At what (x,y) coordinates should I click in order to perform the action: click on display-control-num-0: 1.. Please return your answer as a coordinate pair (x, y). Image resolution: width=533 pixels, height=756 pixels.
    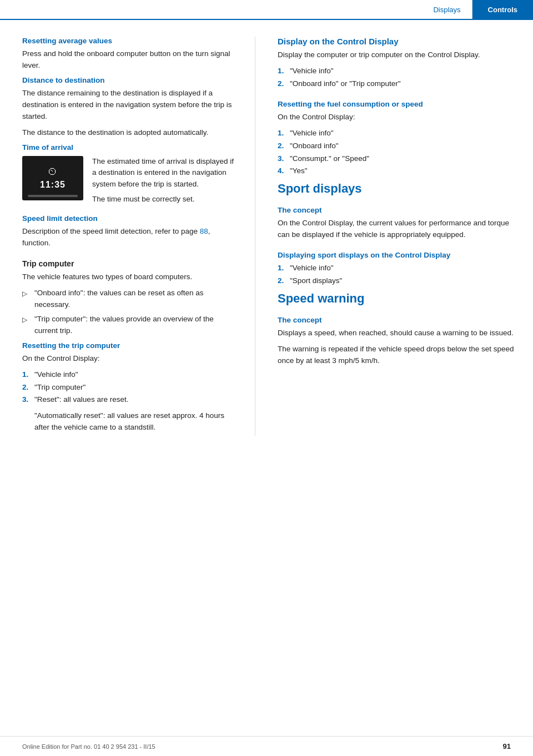
    Looking at the image, I should click on (284, 71).